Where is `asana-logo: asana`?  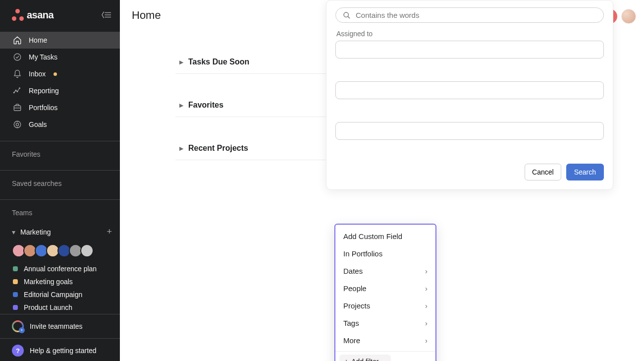 asana-logo: asana is located at coordinates (33, 15).